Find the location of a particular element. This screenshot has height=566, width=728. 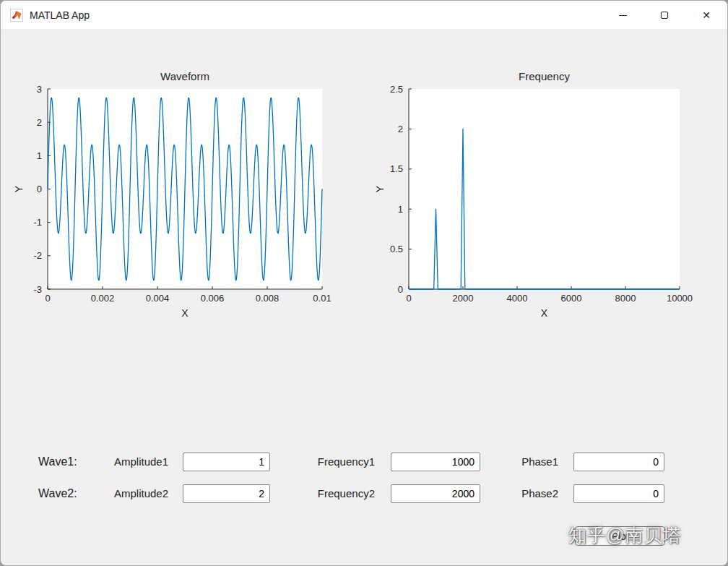

svg-text: 4000 is located at coordinates (517, 298).